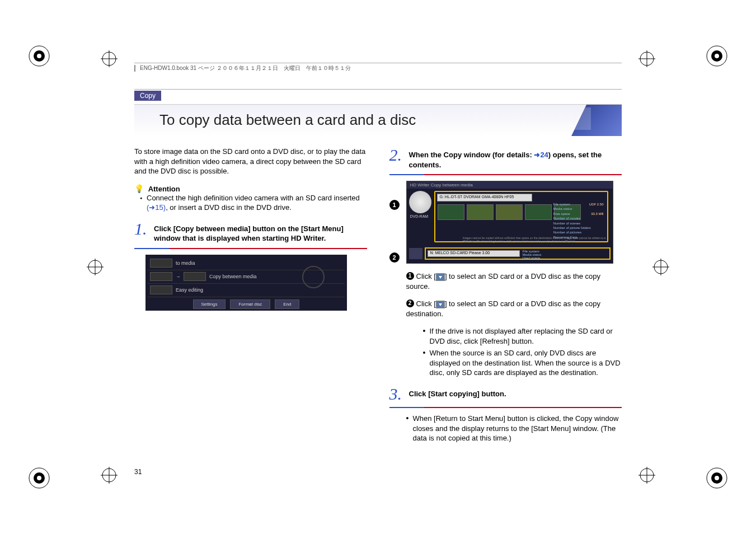  What do you see at coordinates (597, 120) in the screenshot?
I see `title-decoration` at bounding box center [597, 120].